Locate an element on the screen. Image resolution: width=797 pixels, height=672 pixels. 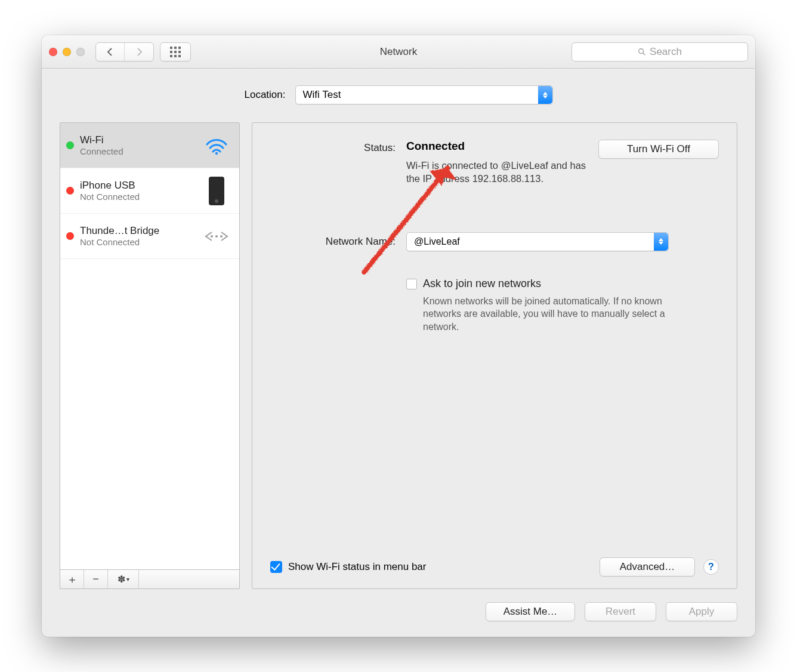
iphone-icon is located at coordinates (217, 191).